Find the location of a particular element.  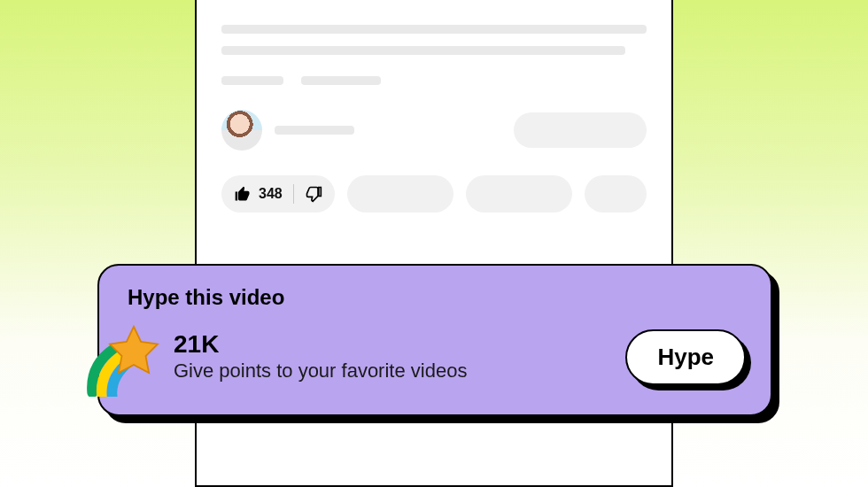

hype-banner-title: Hype this video is located at coordinates (437, 298).